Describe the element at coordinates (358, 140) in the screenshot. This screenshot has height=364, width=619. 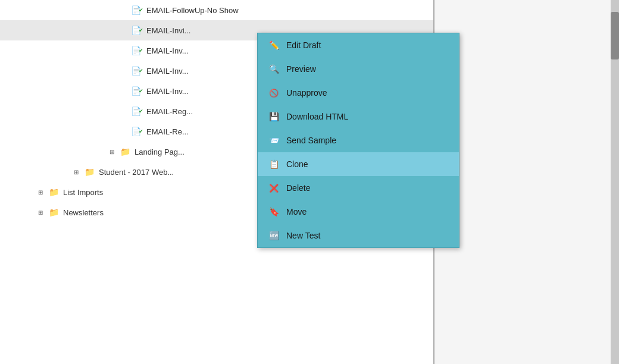
I see `menu-item-send-sample: Send Sample` at that location.